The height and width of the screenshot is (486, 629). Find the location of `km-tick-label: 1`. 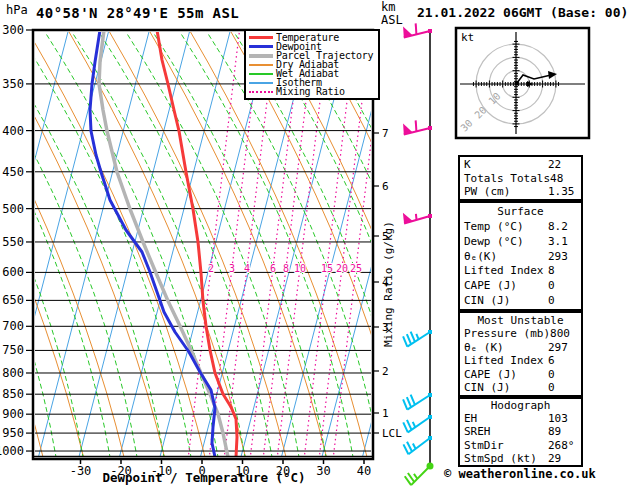

km-tick-label: 1 is located at coordinates (386, 414).